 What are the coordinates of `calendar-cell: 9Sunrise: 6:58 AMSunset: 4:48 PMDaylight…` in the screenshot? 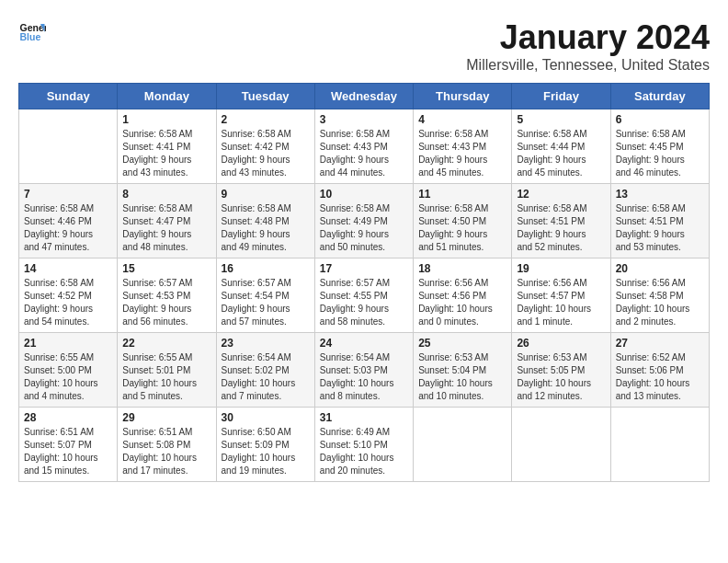 It's located at (265, 221).